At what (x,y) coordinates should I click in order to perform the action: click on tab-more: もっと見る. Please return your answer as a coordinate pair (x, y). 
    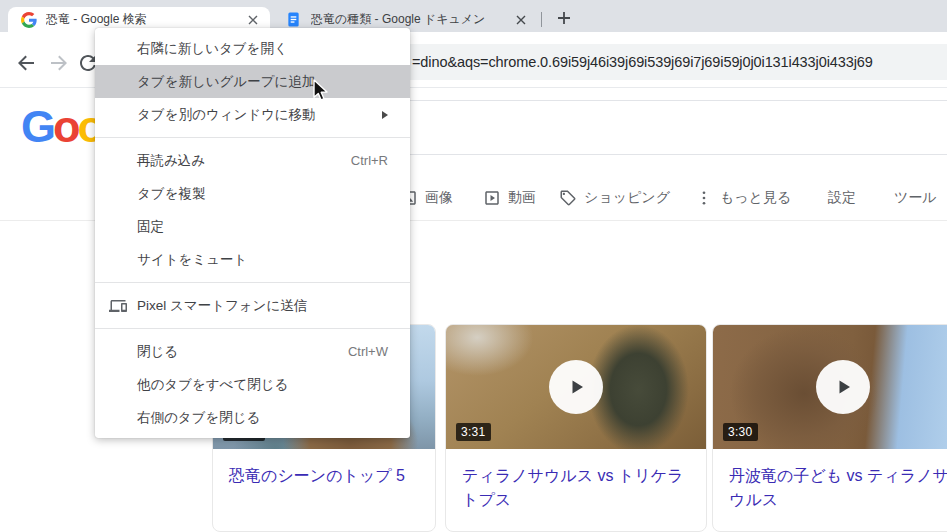
    Looking at the image, I should click on (743, 198).